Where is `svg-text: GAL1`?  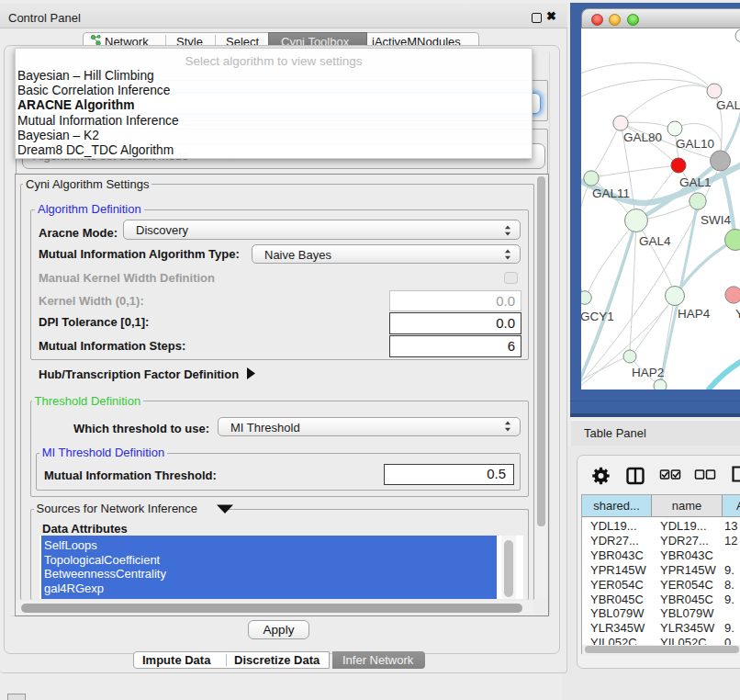
svg-text: GAL1 is located at coordinates (696, 182).